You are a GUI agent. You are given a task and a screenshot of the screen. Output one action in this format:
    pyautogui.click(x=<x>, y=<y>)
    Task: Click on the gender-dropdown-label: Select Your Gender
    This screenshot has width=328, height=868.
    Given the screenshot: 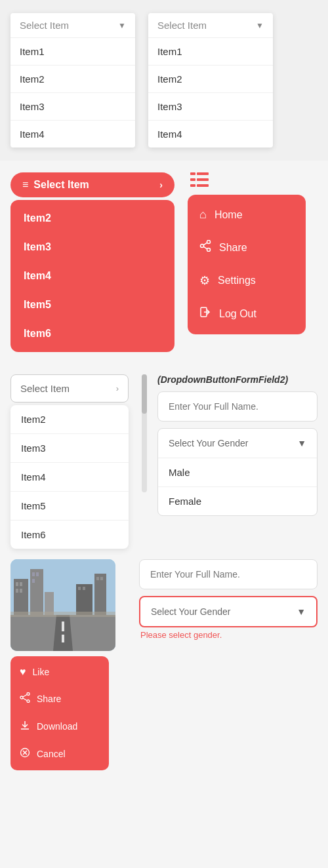 What is the action you would take?
    pyautogui.click(x=209, y=443)
    